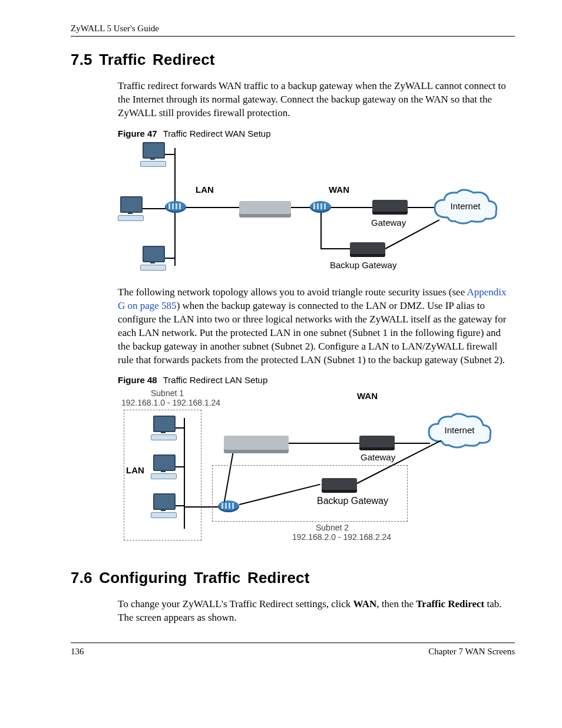 The image size is (562, 728). Describe the element at coordinates (293, 60) in the screenshot. I see `section-7-5-heading: 7.5 Traffic Redirect` at that location.